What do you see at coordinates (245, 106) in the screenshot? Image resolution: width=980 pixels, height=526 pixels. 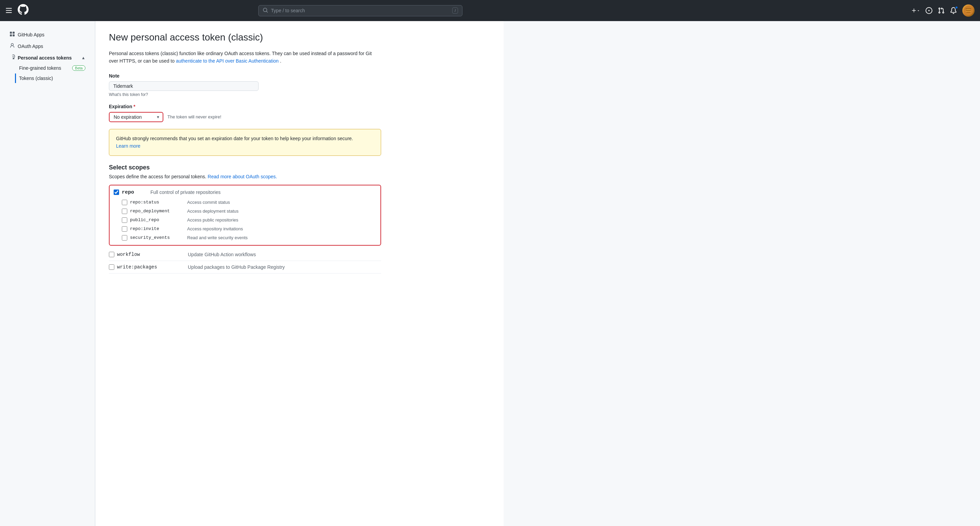 I see `expiration-label: Expiration *` at bounding box center [245, 106].